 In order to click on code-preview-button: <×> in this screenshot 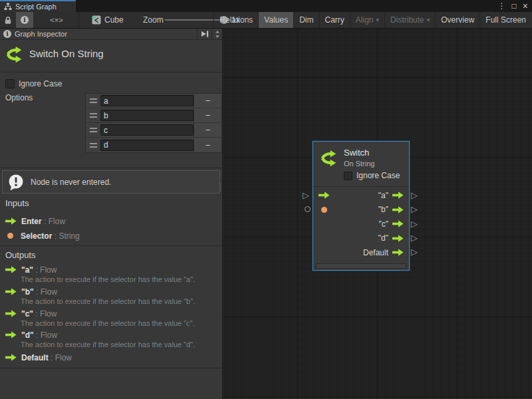, I will do `click(57, 20)`.